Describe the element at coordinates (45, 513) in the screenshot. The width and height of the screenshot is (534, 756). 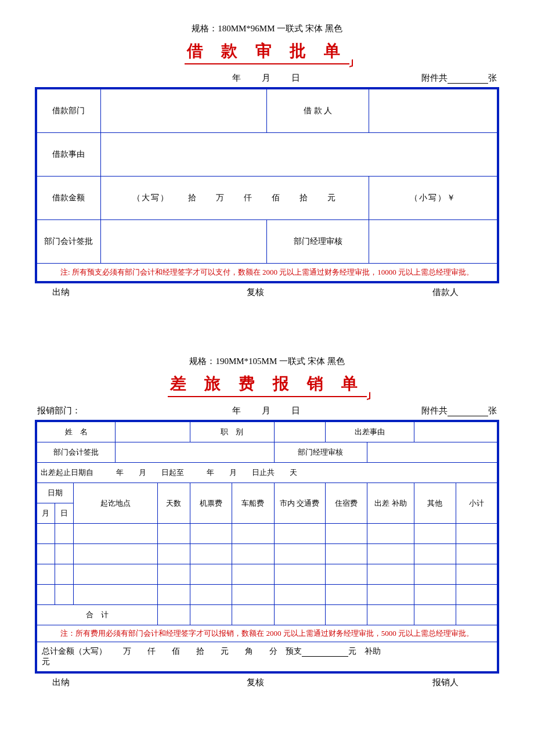
I see `col-month: 月` at that location.